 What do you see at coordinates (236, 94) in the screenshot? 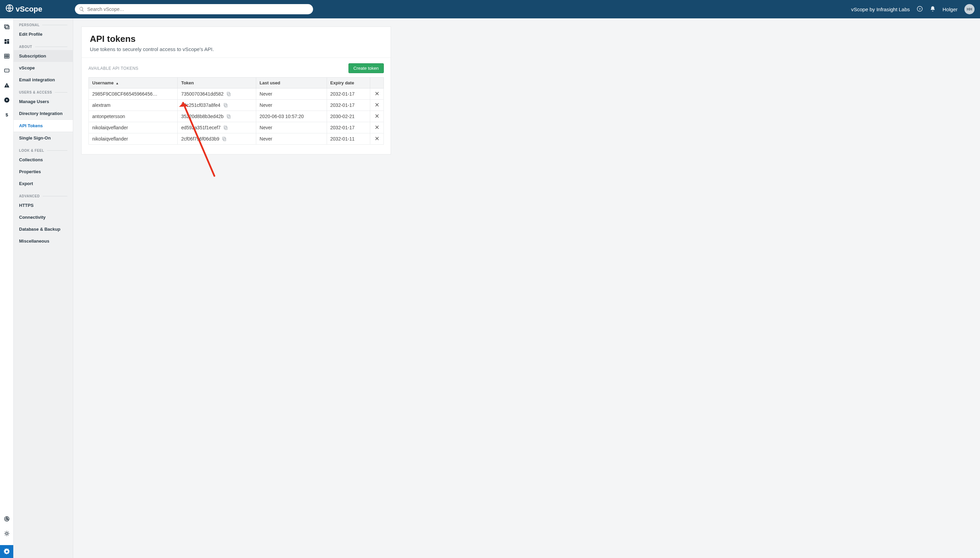
I see `table-row: 2985F9C08CF66545966456…73500703641dd582 …` at bounding box center [236, 94].